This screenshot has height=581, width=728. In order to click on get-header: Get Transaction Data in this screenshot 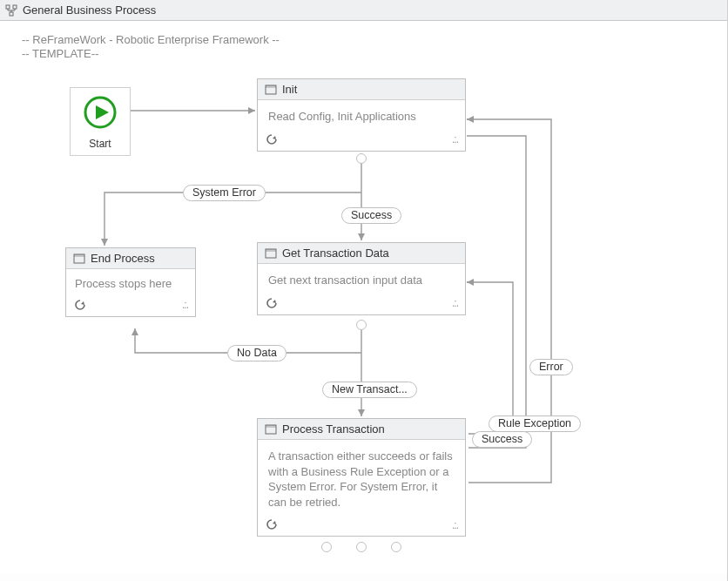, I will do `click(361, 253)`.